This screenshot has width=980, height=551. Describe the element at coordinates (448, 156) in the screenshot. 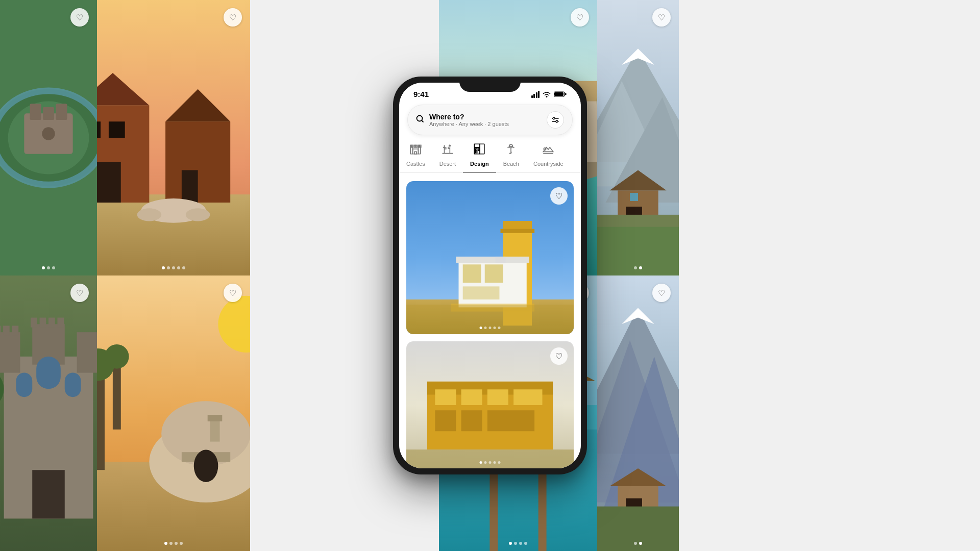

I see `tab-desert: Desert` at that location.